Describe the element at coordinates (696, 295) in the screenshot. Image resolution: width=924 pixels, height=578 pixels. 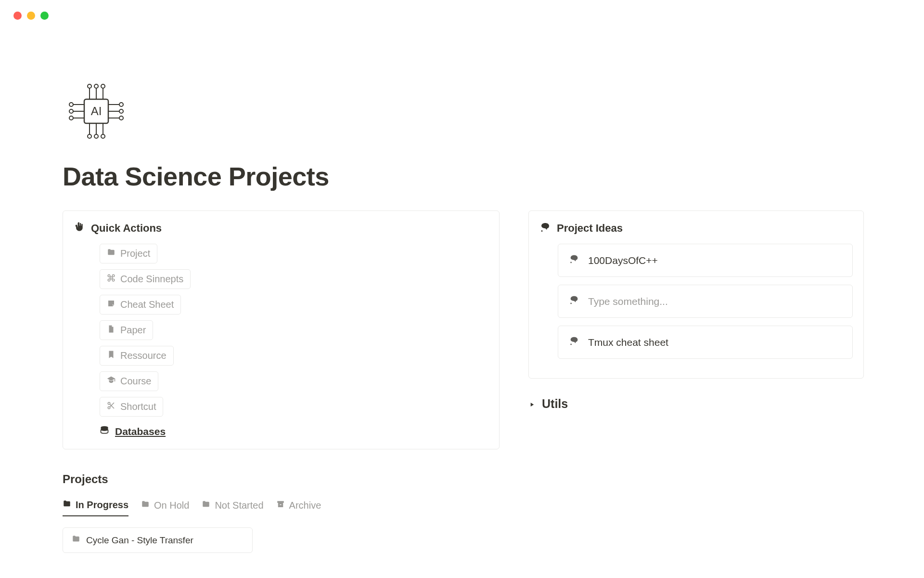
I see `project-ideas-card: Project Ideas 100DaysOfC++ Type somethin…` at that location.